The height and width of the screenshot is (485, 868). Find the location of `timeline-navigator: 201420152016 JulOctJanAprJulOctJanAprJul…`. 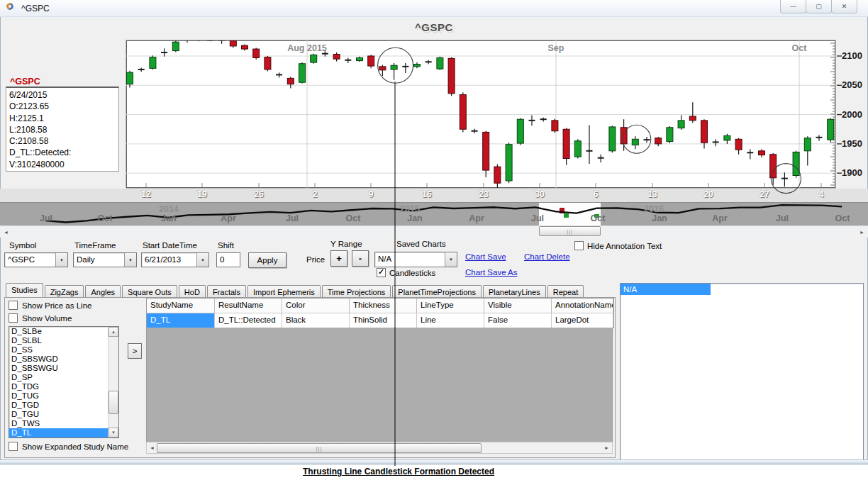

timeline-navigator: 201420152016 JulOctJanAprJulOctJanAprJul… is located at coordinates (434, 214).